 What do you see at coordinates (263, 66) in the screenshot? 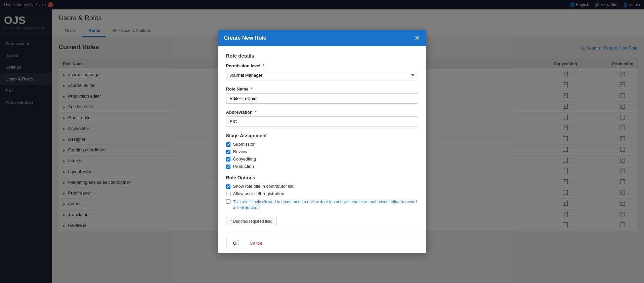
I see `permission-required-star: *` at bounding box center [263, 66].